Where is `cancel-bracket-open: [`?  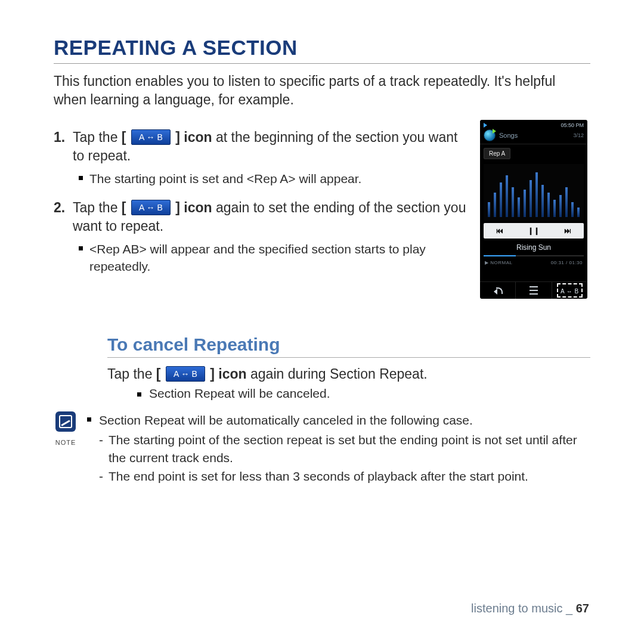
cancel-bracket-open: [ is located at coordinates (159, 374).